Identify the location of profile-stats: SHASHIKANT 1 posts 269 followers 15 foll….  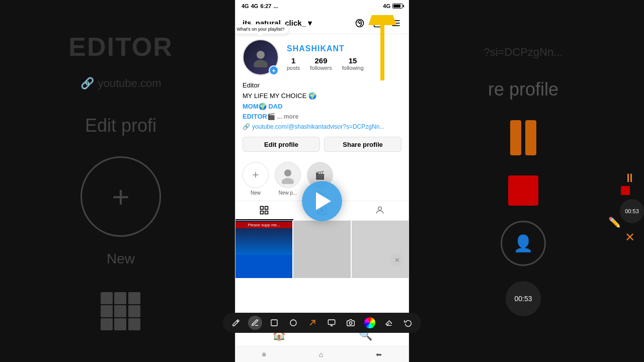
(344, 57).